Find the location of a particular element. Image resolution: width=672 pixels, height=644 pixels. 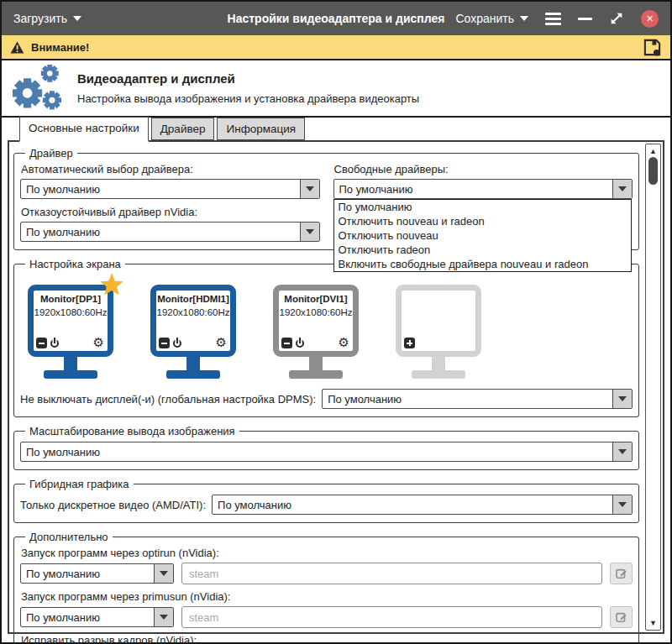

monitor-name: Monitor[HDMI1] is located at coordinates (193, 299).